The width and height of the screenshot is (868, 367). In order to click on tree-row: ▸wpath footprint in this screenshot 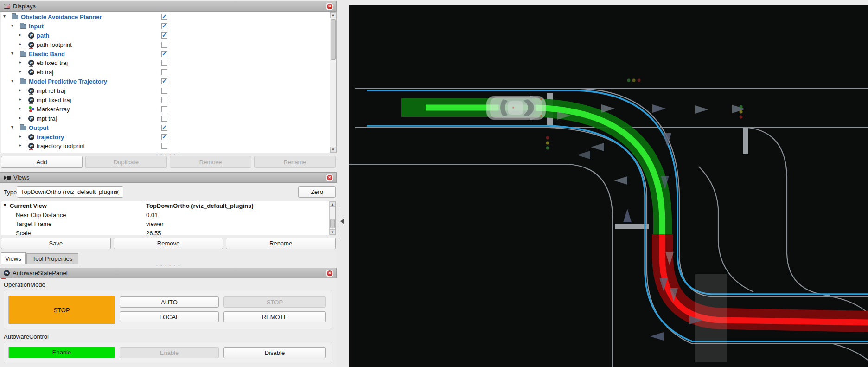, I will do `click(166, 45)`.